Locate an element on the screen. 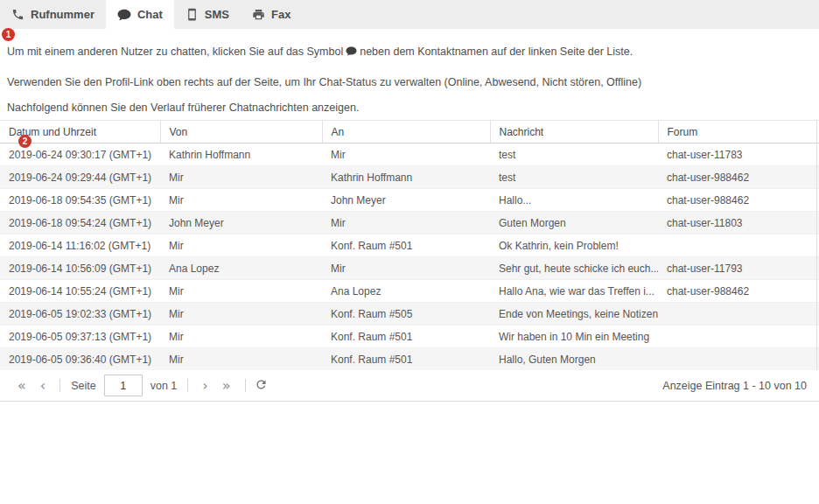 The height and width of the screenshot is (504, 819). table-cell: 2019-06-05 09:36:40 (GMT+1) is located at coordinates (80, 360).